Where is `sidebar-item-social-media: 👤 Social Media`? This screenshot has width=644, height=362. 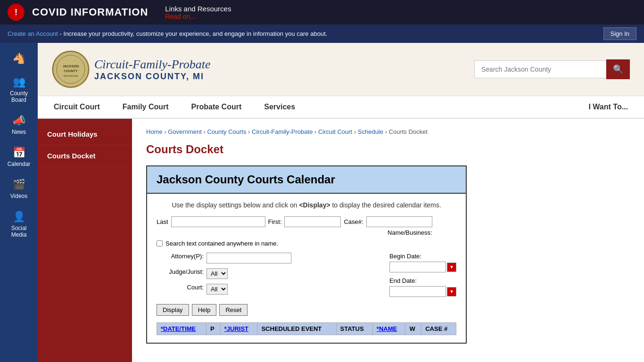
sidebar-item-social-media: 👤 Social Media is located at coordinates (19, 224).